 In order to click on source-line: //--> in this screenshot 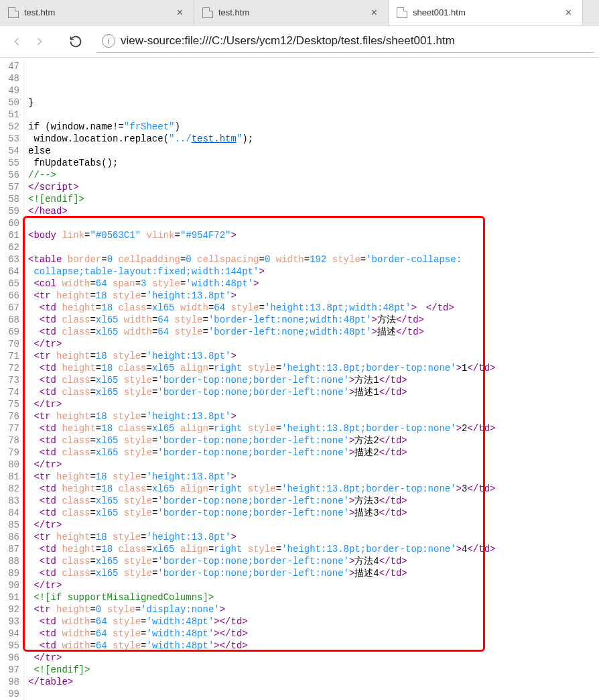, I will do `click(314, 175)`.